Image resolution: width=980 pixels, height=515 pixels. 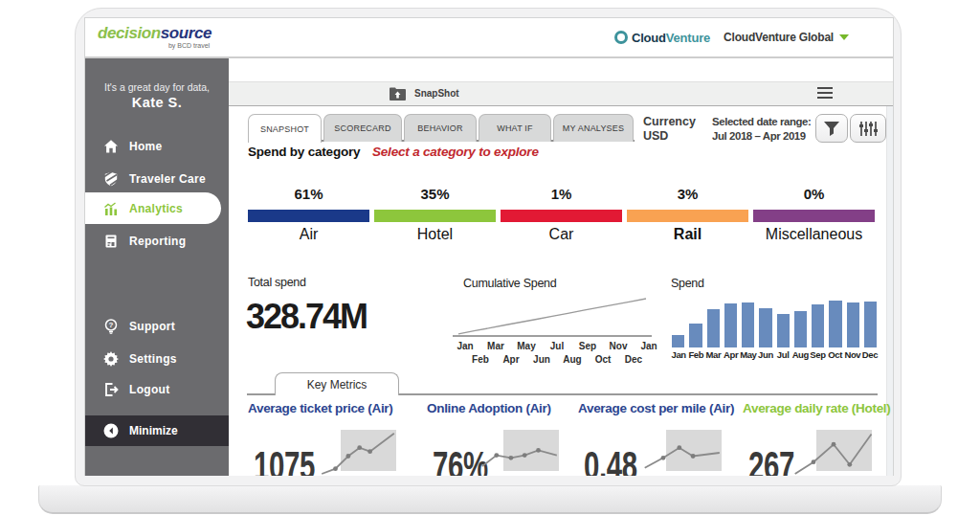 I want to click on category-hotel: 35% Hotel, so click(x=434, y=214).